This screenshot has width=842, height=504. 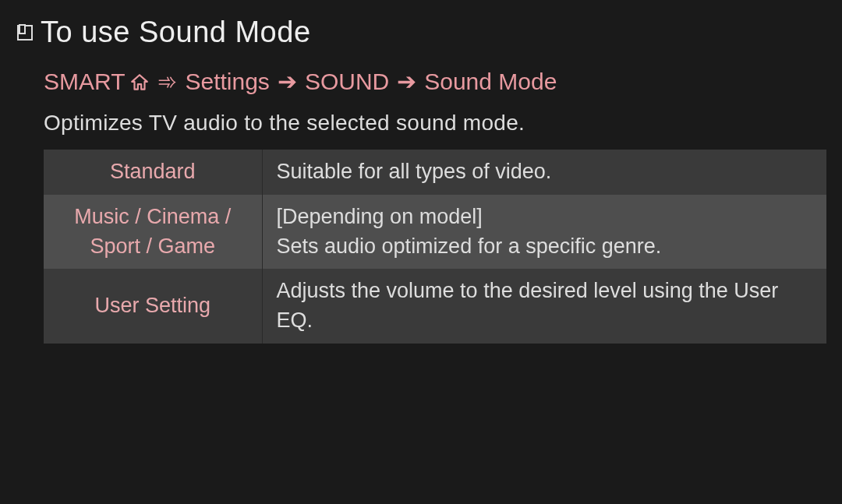 I want to click on breadcrumb-sound: SOUND, so click(x=347, y=82).